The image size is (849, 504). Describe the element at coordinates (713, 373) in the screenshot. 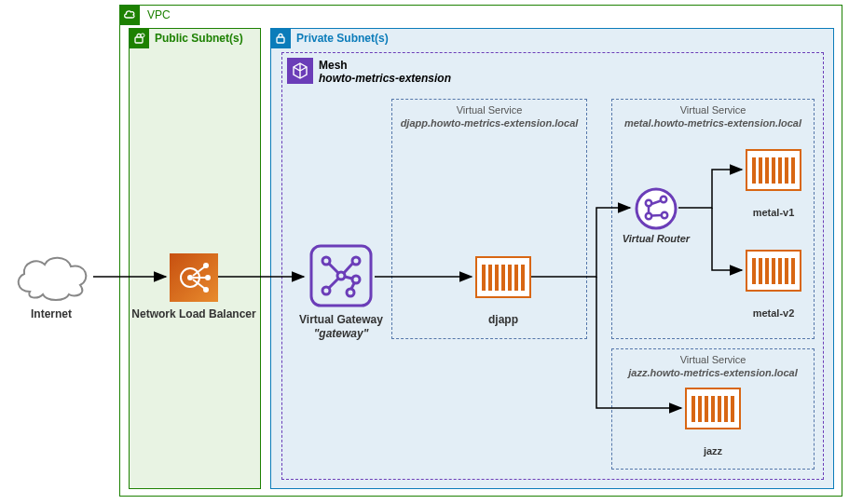

I see `vs-jazz-subtitle: jazz.howto-metrics-extension.local` at that location.